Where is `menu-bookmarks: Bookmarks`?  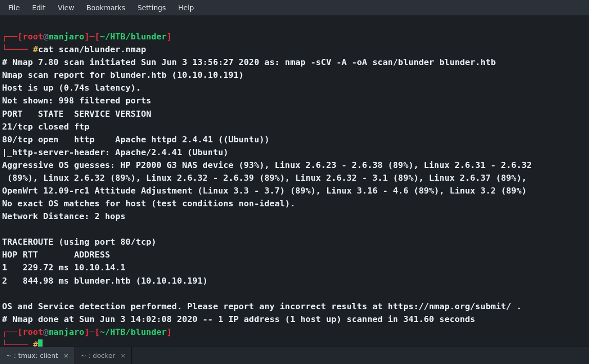 menu-bookmarks: Bookmarks is located at coordinates (106, 8).